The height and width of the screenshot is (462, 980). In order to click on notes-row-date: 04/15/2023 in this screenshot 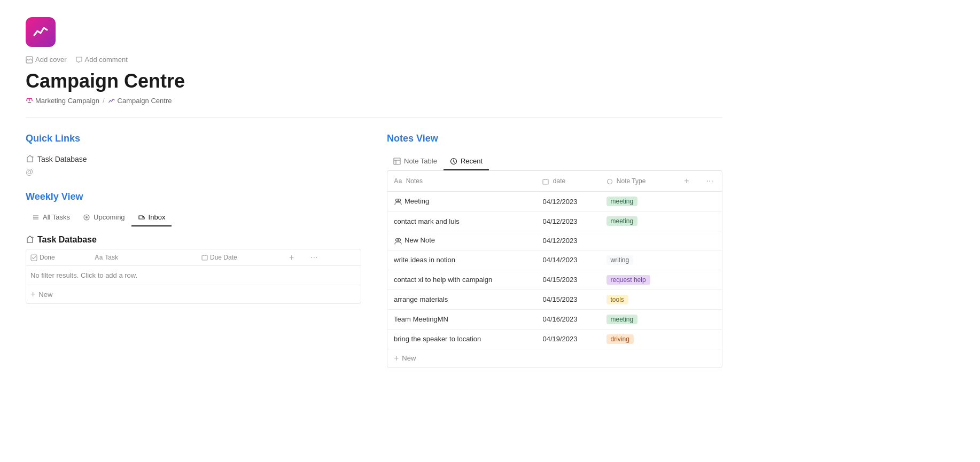, I will do `click(567, 299)`.